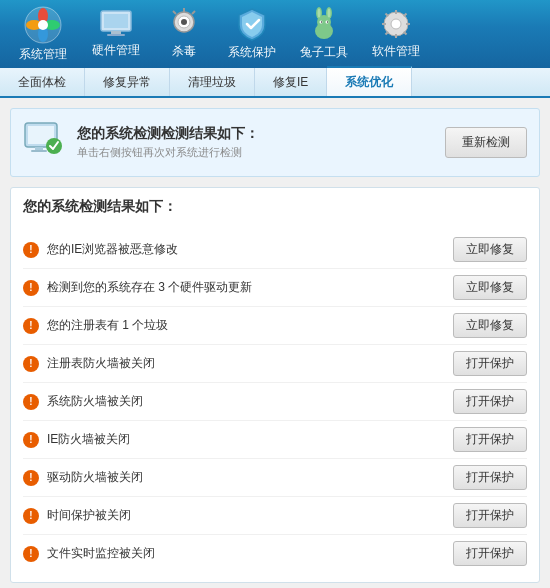 The height and width of the screenshot is (588, 550). What do you see at coordinates (252, 34) in the screenshot?
I see `nav-item-system-protect: 系统保护` at bounding box center [252, 34].